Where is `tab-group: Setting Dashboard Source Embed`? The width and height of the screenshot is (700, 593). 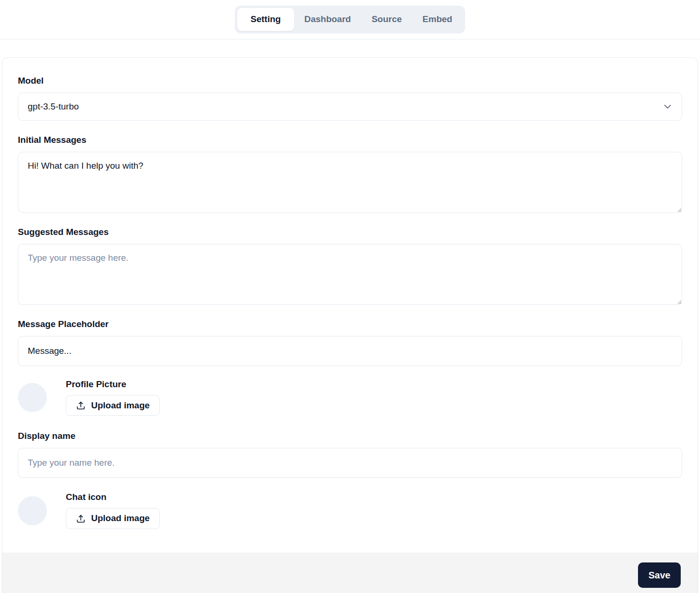 tab-group: Setting Dashboard Source Embed is located at coordinates (350, 20).